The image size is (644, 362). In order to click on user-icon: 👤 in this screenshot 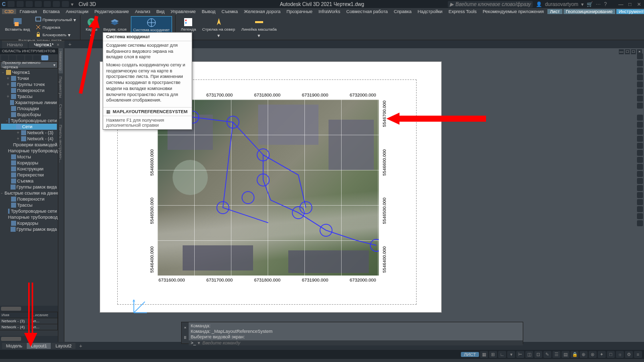, I will do `click(539, 4)`.